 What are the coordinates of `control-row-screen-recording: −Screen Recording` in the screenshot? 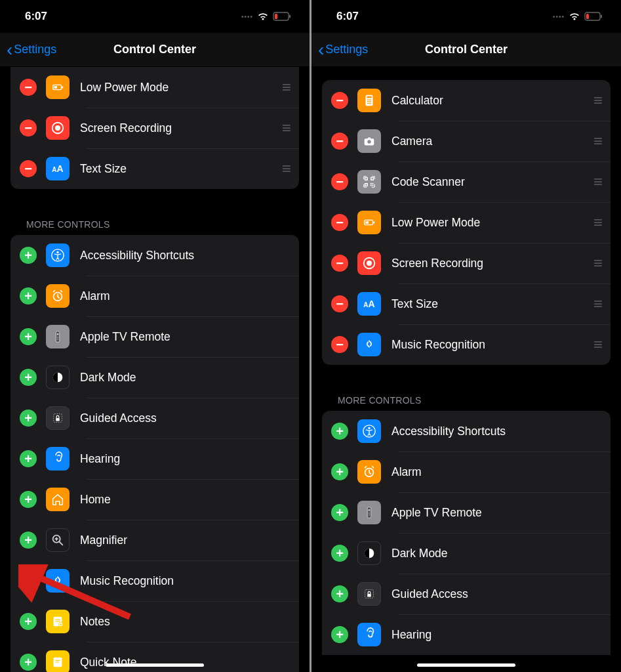 It's located at (155, 128).